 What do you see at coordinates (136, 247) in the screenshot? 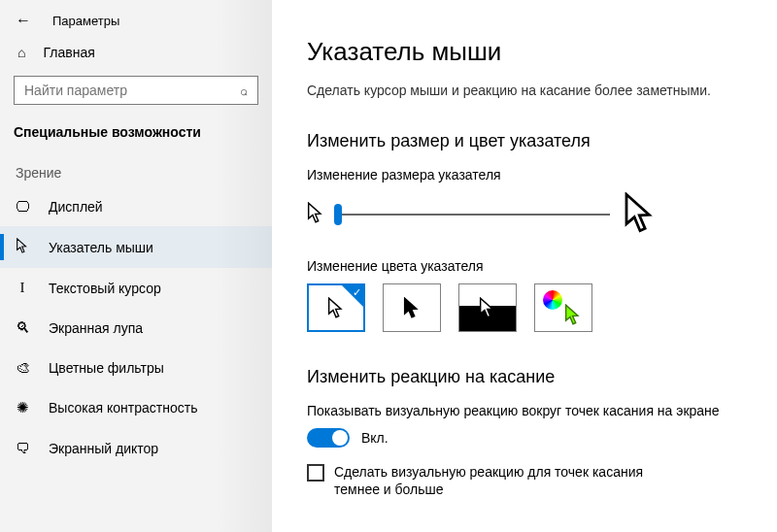
I see `nav-mouse-pointer: Указатель мыши` at bounding box center [136, 247].